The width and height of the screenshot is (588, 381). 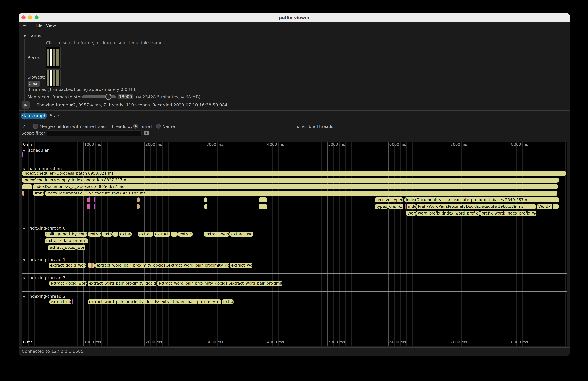 What do you see at coordinates (315, 127) in the screenshot?
I see `visible-threads-section: ▶Visible Threads` at bounding box center [315, 127].